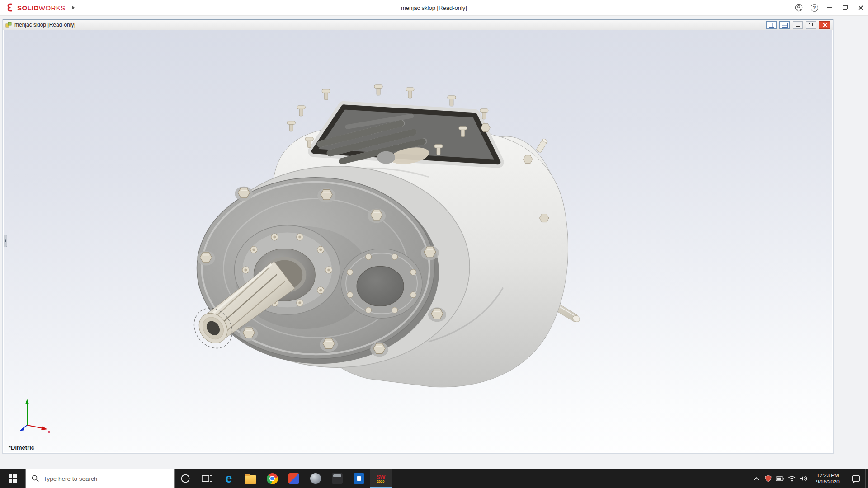  Describe the element at coordinates (434, 479) in the screenshot. I see `taskbar: e SW 2020` at that location.